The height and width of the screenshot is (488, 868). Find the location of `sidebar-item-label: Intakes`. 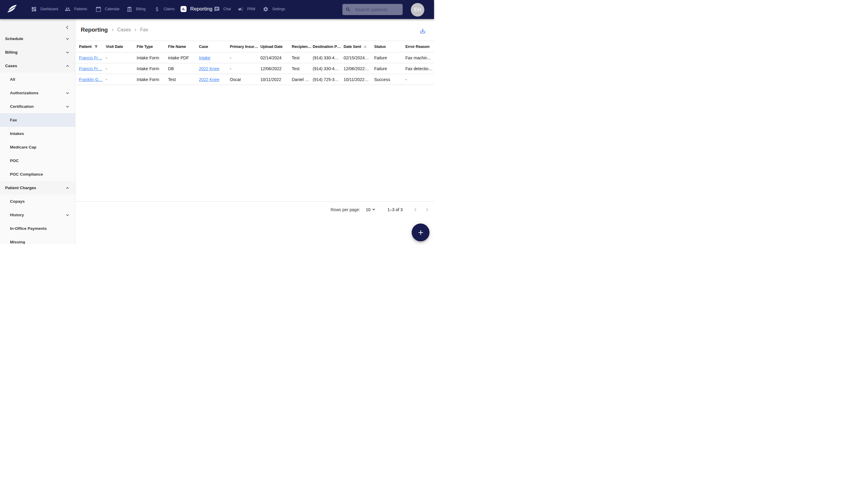

sidebar-item-label: Intakes is located at coordinates (12, 133).